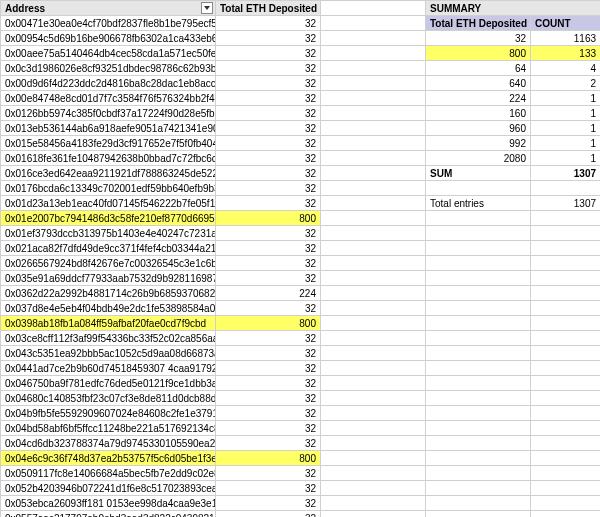  I want to click on summary-row: 1601, so click(461, 114).